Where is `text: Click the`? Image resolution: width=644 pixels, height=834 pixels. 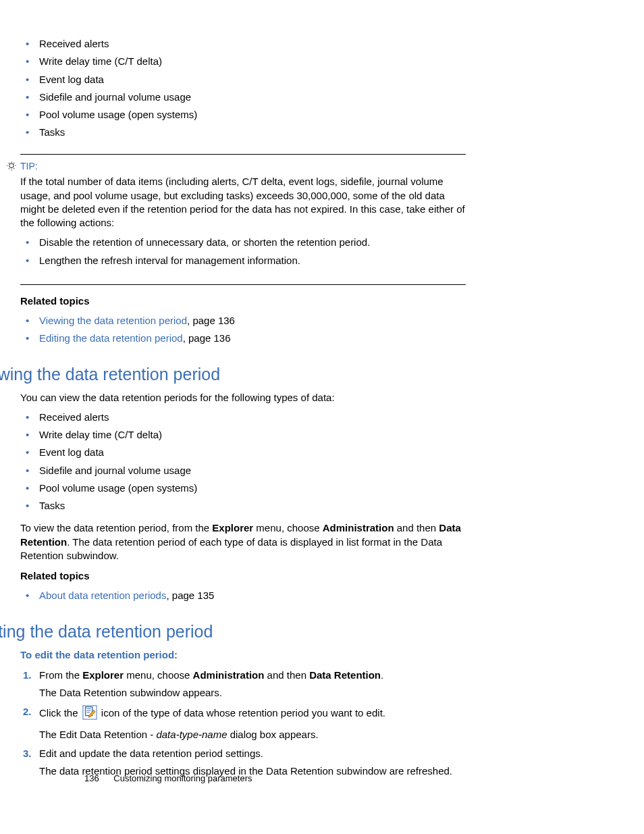 text: Click the is located at coordinates (60, 713).